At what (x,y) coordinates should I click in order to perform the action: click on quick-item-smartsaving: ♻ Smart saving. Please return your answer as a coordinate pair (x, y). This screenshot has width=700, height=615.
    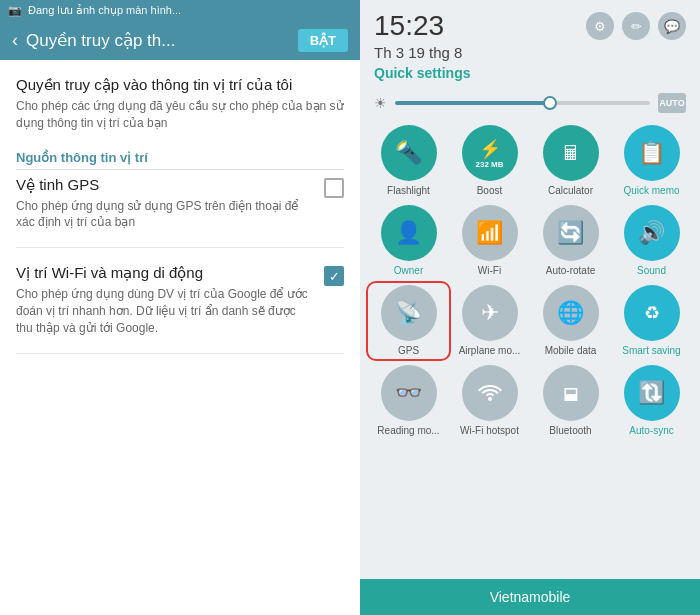
    Looking at the image, I should click on (652, 321).